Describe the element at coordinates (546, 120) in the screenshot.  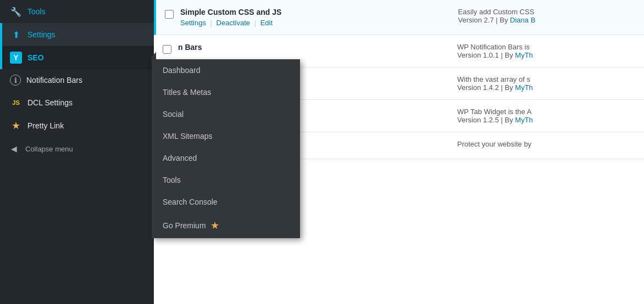
I see `plugin-version-tab-widget: Version 1.2.5 | By MyTh` at that location.